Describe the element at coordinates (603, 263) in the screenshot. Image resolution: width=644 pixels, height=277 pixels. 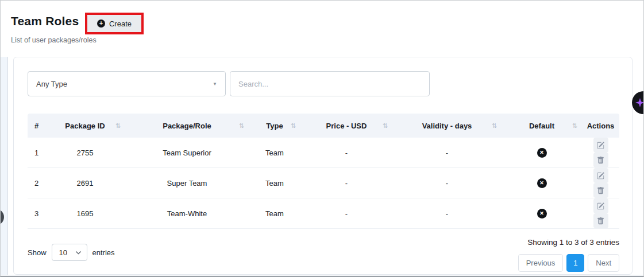
I see `next-page-button: Next` at that location.